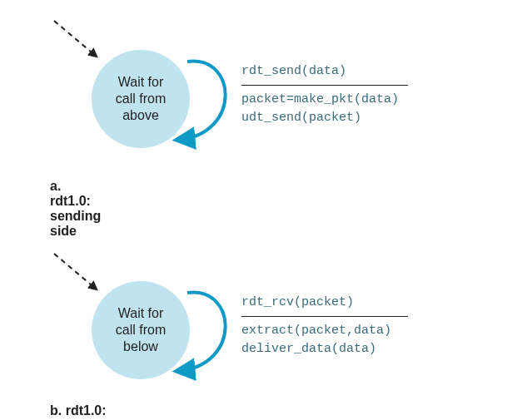 This screenshot has width=532, height=420. Describe the element at coordinates (325, 95) in the screenshot. I see `transition-label: rdt_send(data) packet=make_pkt(data) udt…` at that location.